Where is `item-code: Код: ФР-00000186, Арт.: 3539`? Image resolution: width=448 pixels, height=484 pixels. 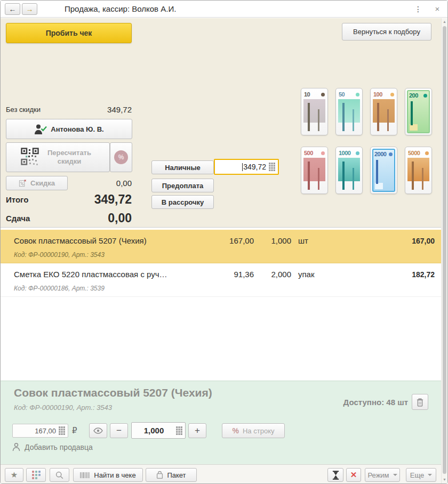
item-code: Код: ФР-00000186, Арт.: 3539 is located at coordinates (59, 288).